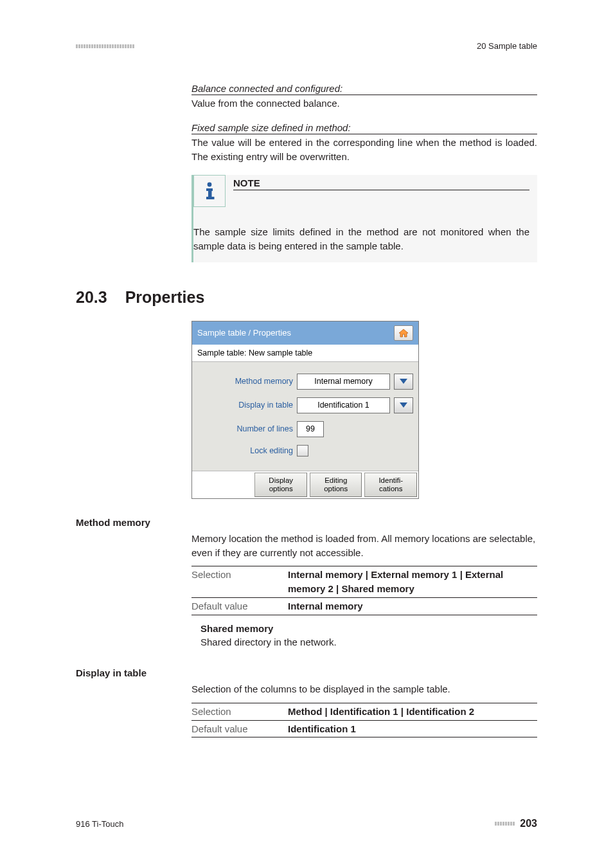  I want to click on subterm-body-shared-memory: Shared directory in the network., so click(369, 642).